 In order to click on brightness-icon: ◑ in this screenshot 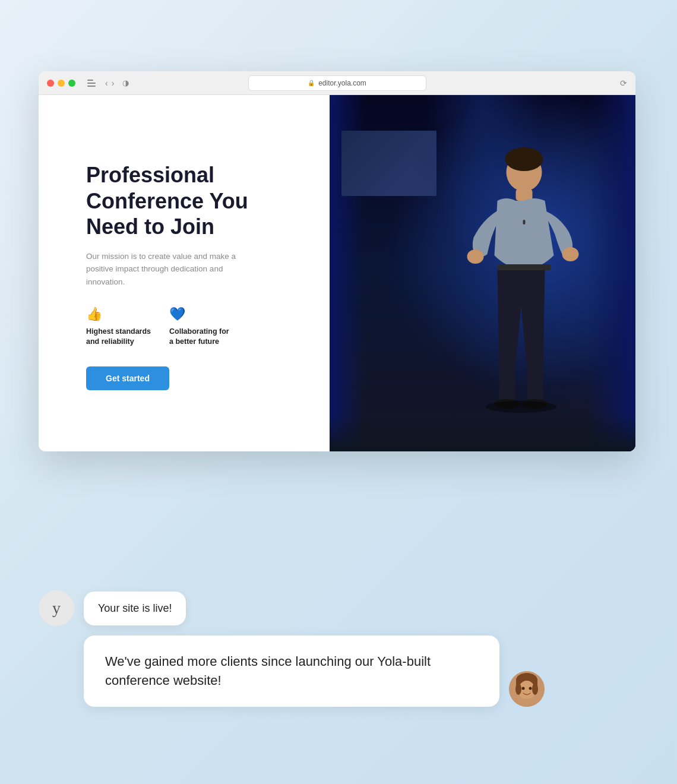, I will do `click(126, 83)`.